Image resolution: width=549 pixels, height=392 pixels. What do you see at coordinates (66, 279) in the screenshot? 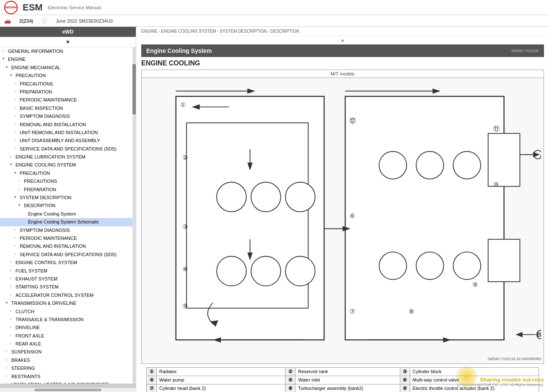
I see `sidebar-item-exhaust-system: ›EXHAUST SYSTEM` at bounding box center [66, 279].